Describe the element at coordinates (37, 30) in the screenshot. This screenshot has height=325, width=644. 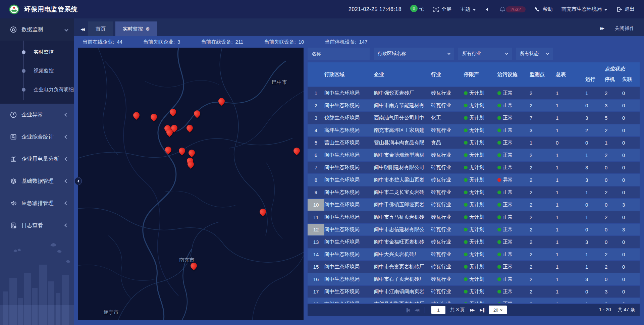
I see `sidebar-item-data-monitor: 数据监测` at that location.